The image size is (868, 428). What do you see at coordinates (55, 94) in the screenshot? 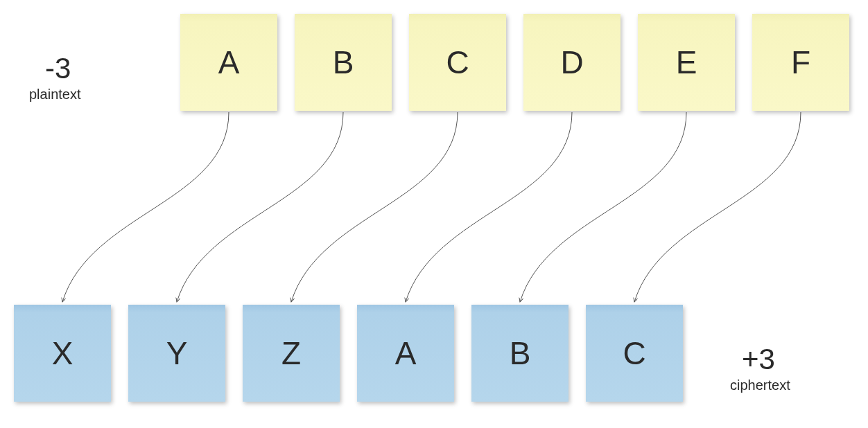
I see `plaintext-label: plaintext` at bounding box center [55, 94].